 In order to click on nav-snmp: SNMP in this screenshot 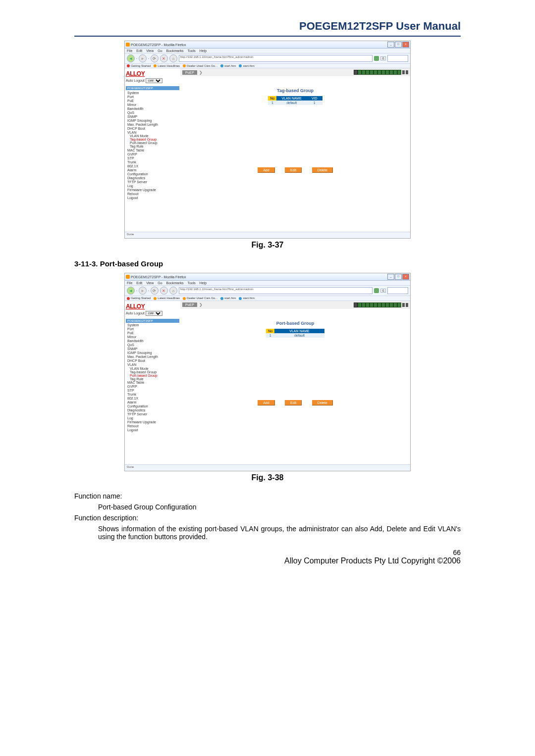, I will do `click(153, 349)`.